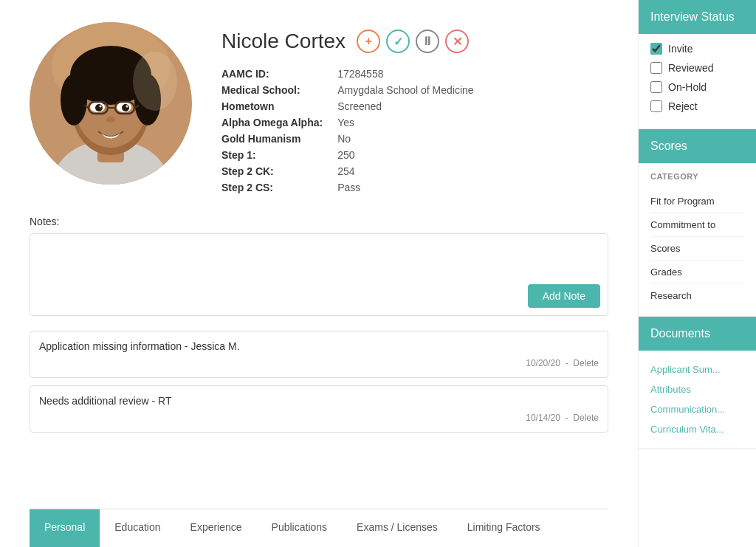 This screenshot has height=547, width=756. Describe the element at coordinates (472, 90) in the screenshot. I see `medical-school-value: Amygdala School of Medicine` at that location.